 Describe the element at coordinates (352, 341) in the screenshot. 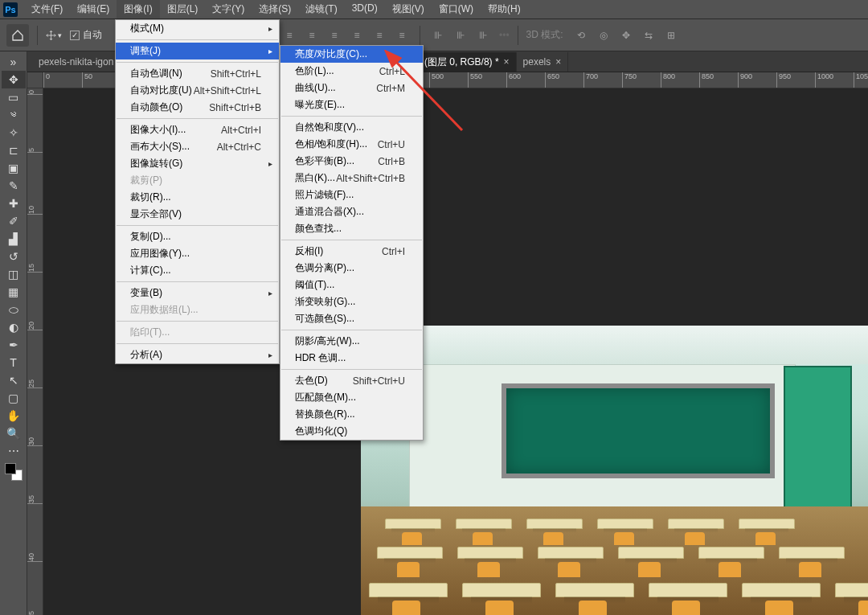

I see `menu-item: 阴影/高光(W)...` at that location.